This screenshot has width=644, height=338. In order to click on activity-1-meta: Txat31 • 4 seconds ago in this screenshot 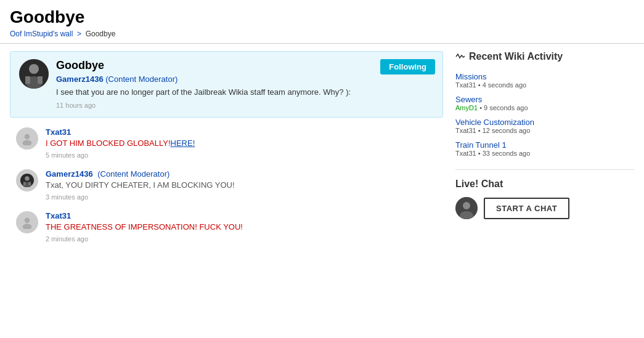, I will do `click(545, 85)`.